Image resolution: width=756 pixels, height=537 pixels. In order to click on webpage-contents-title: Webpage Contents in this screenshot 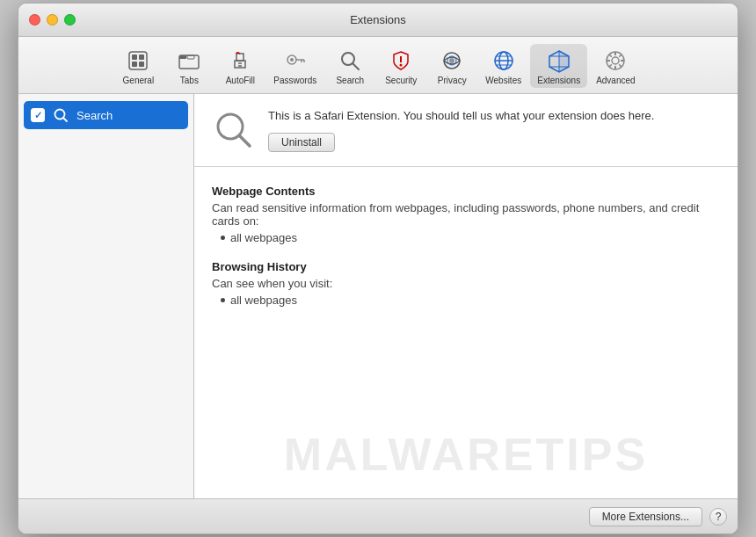, I will do `click(466, 192)`.